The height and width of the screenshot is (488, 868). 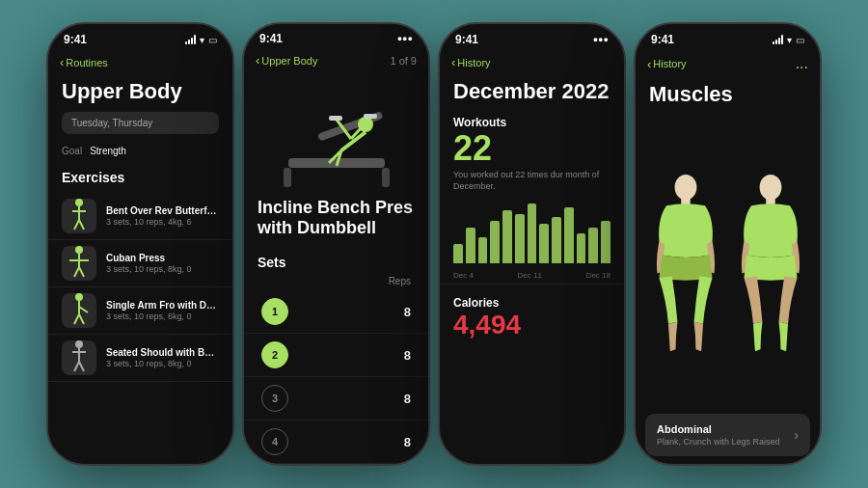 What do you see at coordinates (336, 442) in the screenshot?
I see `set-row-4: 4 8` at bounding box center [336, 442].